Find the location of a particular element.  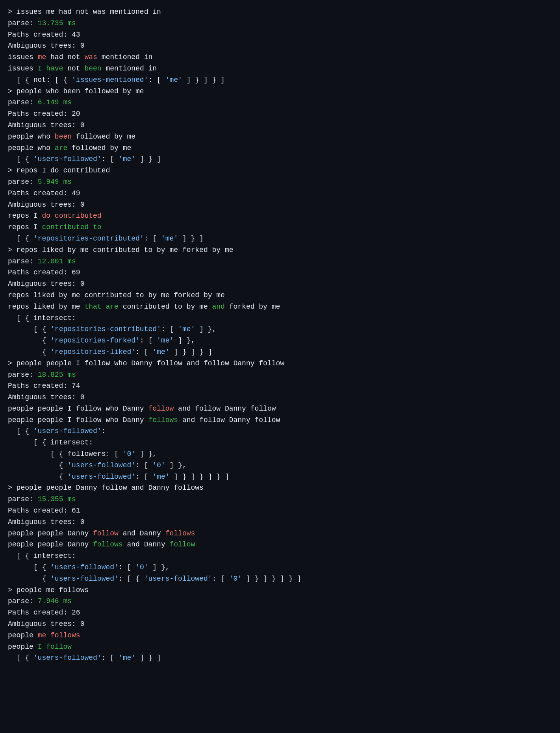

output-line: Paths created: 61 is located at coordinates (280, 511).